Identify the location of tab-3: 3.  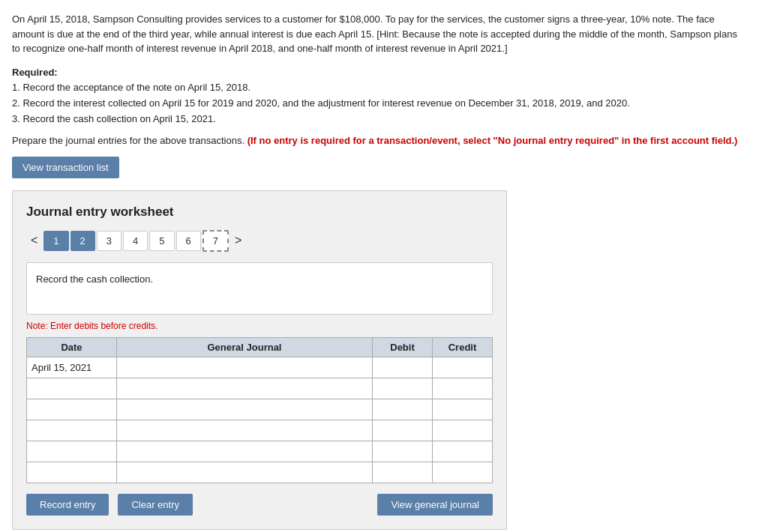
(110, 241).